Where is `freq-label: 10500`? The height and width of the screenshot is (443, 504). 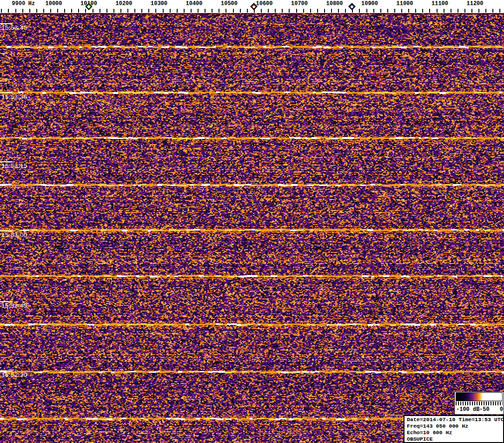 freq-label: 10500 is located at coordinates (229, 4).